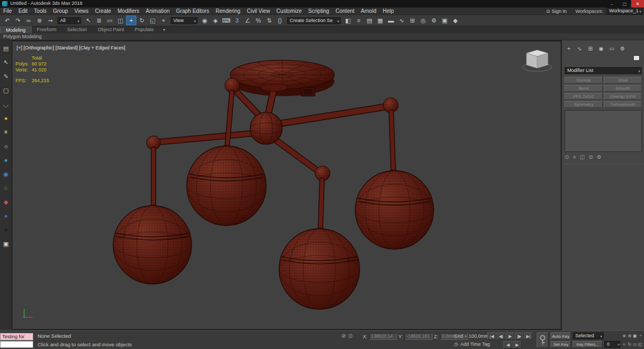 Image resolution: width=644 pixels, height=349 pixels. Describe the element at coordinates (343, 336) in the screenshot. I see `isolate-selection-icon: ⊘` at that location.